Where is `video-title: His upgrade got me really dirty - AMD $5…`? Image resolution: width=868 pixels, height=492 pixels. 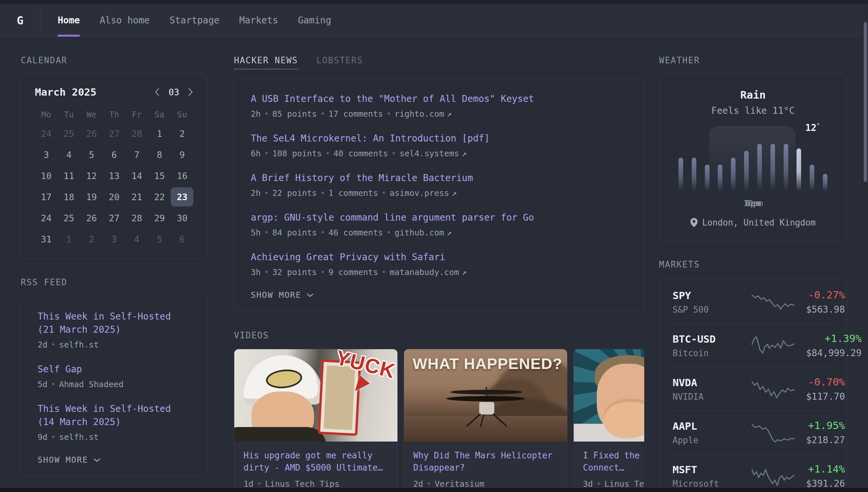
video-title: His upgrade got me really dirty - AMD $5… is located at coordinates (316, 462).